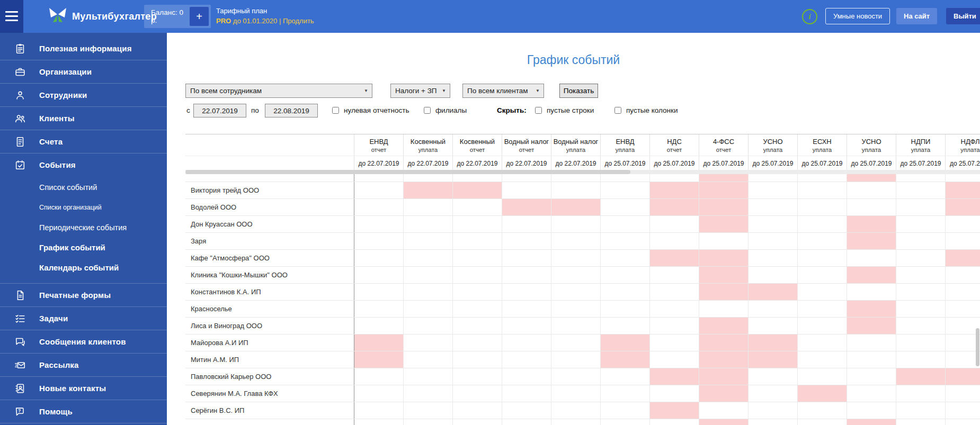 Image resolution: width=980 pixels, height=425 pixels. Describe the element at coordinates (84, 187) in the screenshot. I see `sidebar-item-events-list: Список событий` at that location.